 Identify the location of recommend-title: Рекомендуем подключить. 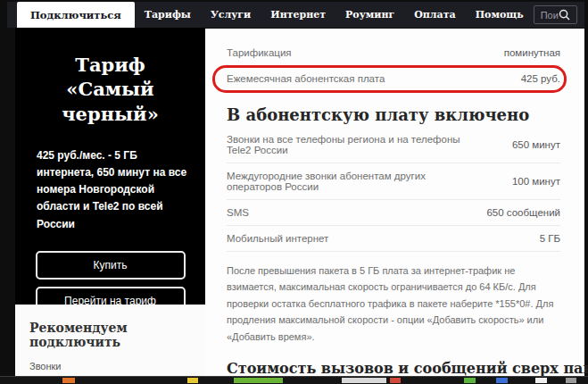
(111, 335).